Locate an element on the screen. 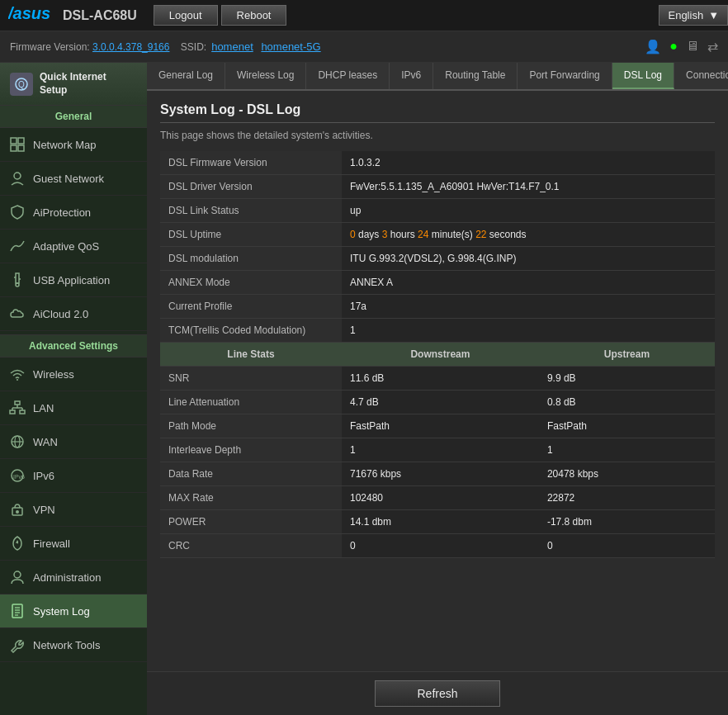 This screenshot has height=715, width=728. qos-icon is located at coordinates (17, 246).